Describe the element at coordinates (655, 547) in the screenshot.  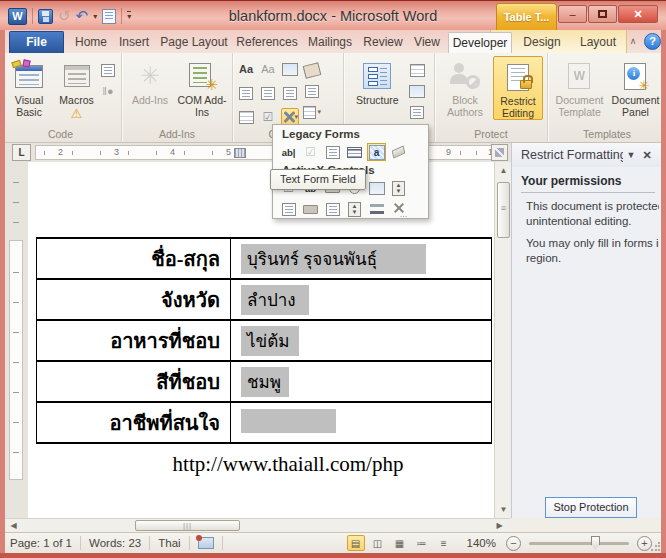
I see `resize-grip` at that location.